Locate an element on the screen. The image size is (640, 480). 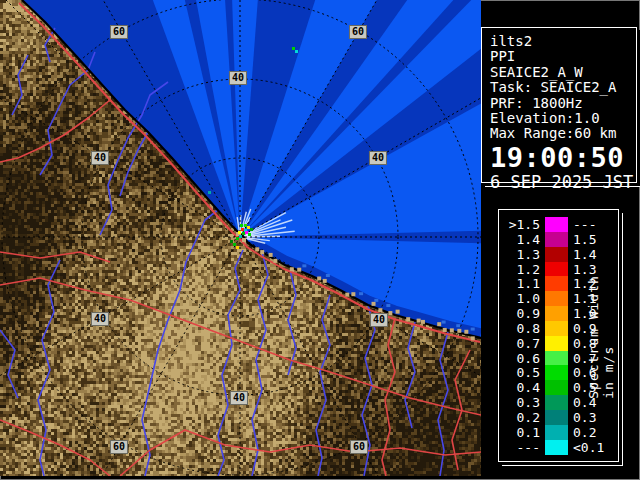
scan-mode: PPI is located at coordinates (560, 56).